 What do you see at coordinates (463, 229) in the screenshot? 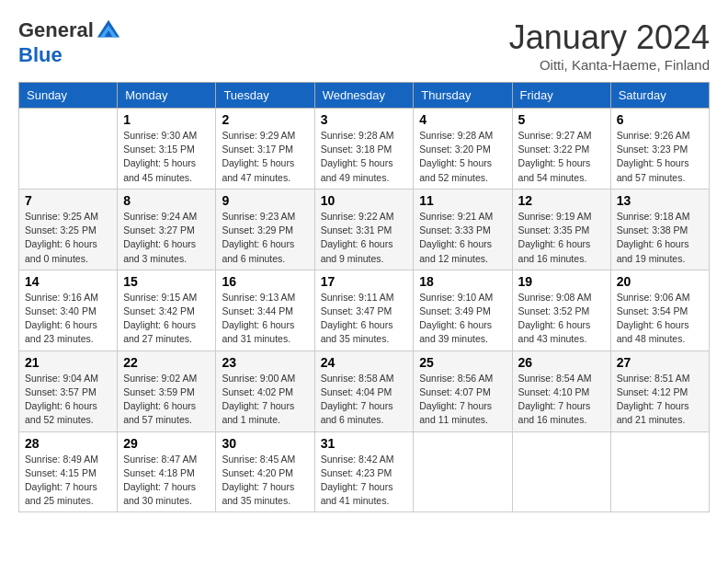
I see `calendar-cell: 11Sunrise: 9:21 AMSunset: 3:33 PMDayligh…` at bounding box center [463, 229].